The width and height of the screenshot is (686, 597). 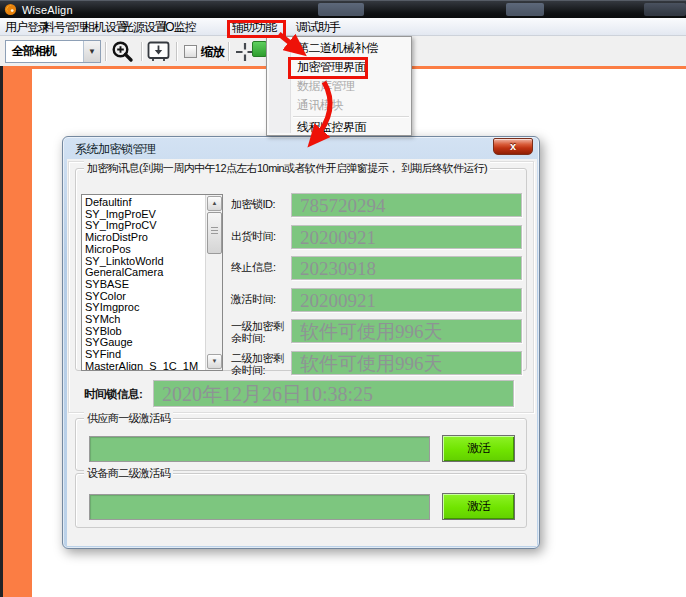 What do you see at coordinates (301, 500) in the screenshot?
I see `device-activation-groupbox: 设备商二级激活码 激活` at bounding box center [301, 500].